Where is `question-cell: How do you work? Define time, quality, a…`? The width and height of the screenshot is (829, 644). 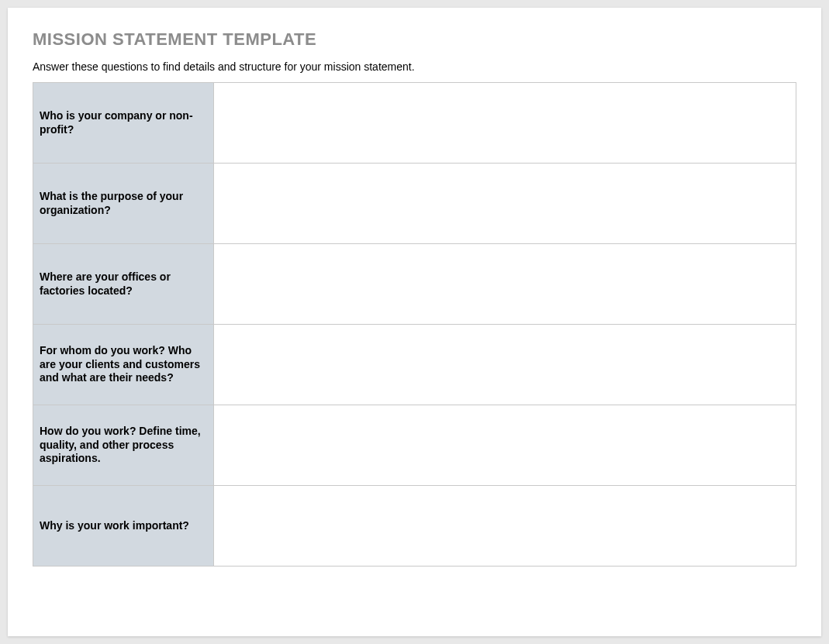
question-cell: How do you work? Define time, quality, a… is located at coordinates (124, 446).